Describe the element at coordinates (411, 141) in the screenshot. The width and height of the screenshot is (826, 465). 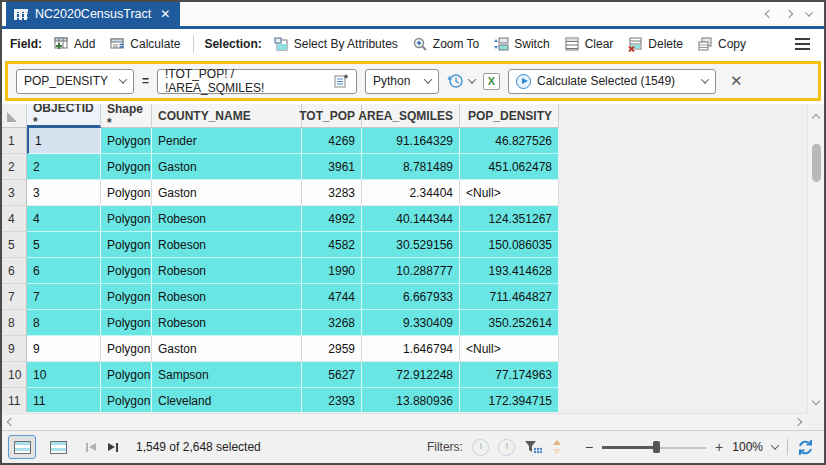
I see `cell: 91.164329` at that location.